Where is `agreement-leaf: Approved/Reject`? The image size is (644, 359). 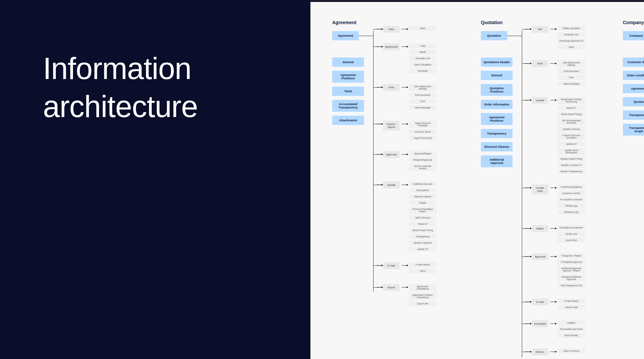
agreement-leaf: Approved/Reject is located at coordinates (423, 153).